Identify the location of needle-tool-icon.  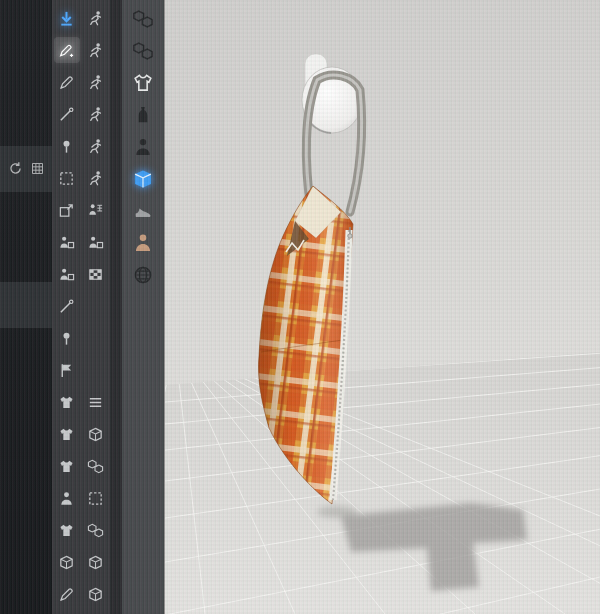
(67, 114).